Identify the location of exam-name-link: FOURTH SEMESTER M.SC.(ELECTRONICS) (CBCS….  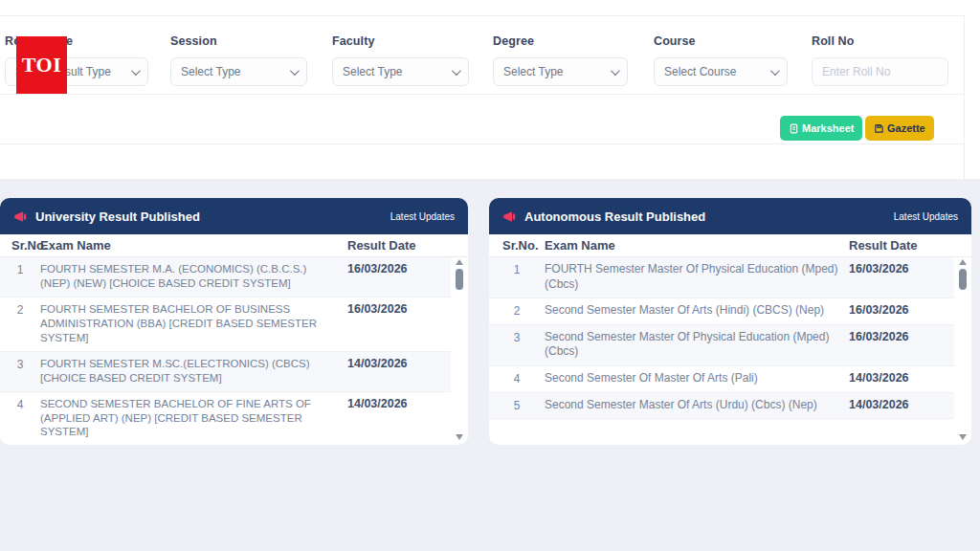
(193, 371).